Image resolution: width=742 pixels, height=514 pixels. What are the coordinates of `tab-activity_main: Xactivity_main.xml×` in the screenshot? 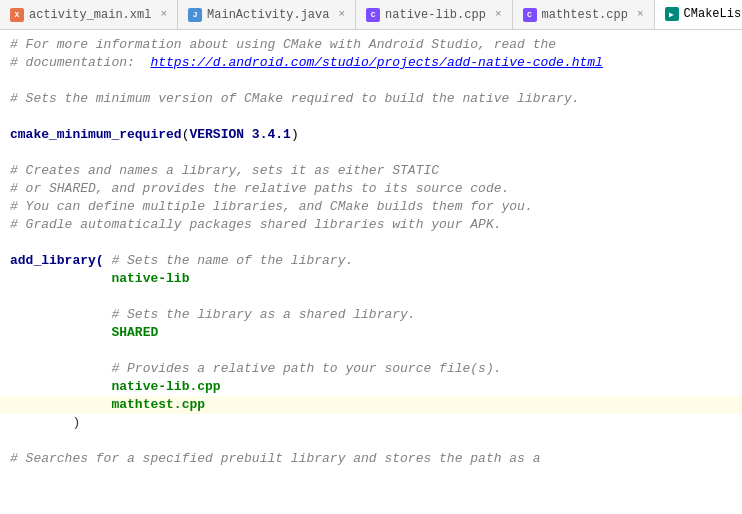 It's located at (89, 14).